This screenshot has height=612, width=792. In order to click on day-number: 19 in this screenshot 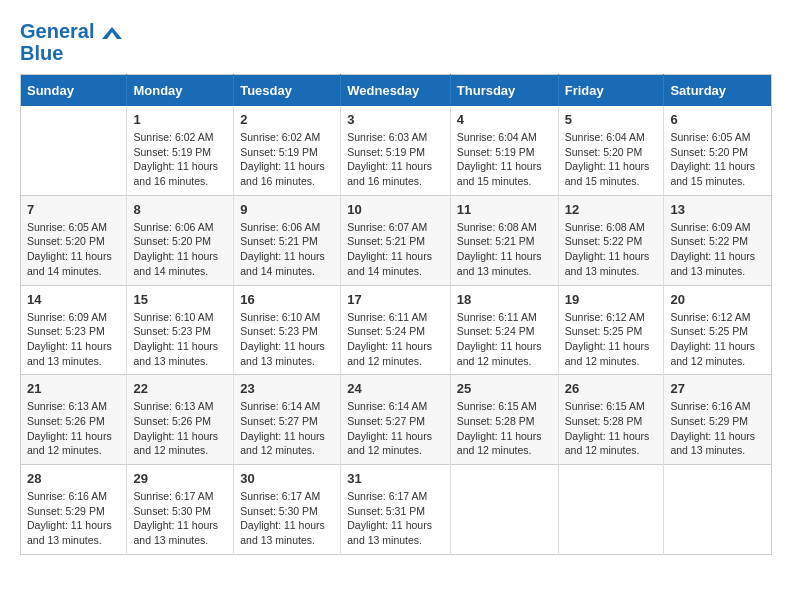, I will do `click(612, 300)`.